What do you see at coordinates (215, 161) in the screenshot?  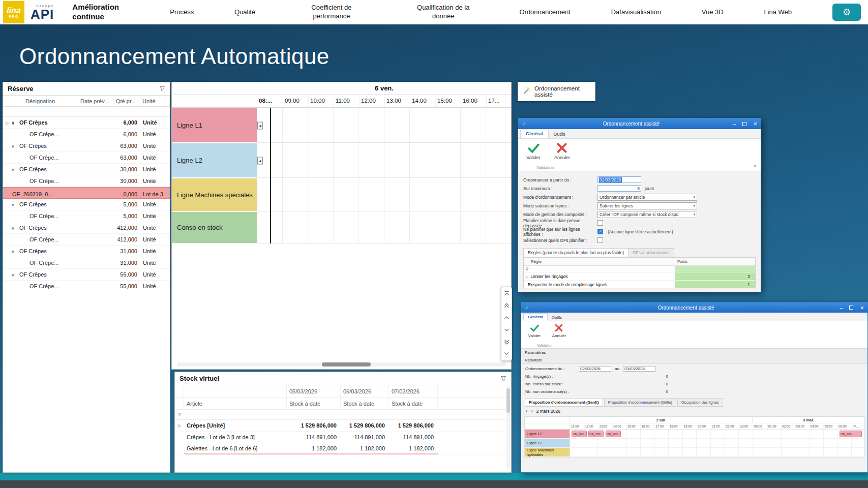 I see `line-l2-label: Ligne L2 ◄` at bounding box center [215, 161].